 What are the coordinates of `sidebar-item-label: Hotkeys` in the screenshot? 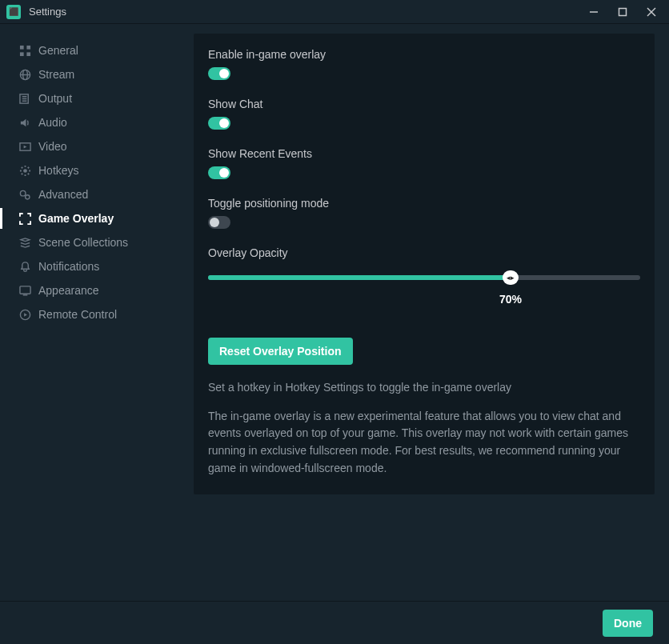 It's located at (59, 170).